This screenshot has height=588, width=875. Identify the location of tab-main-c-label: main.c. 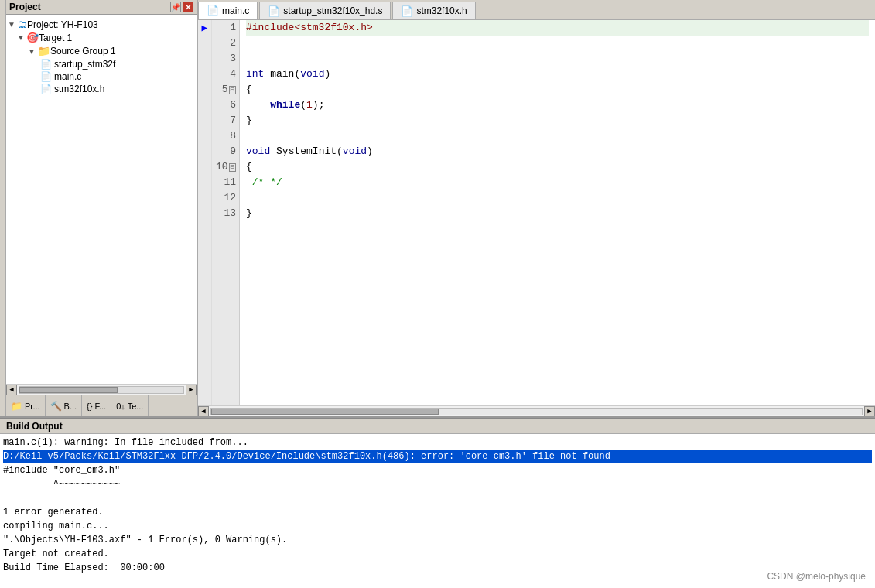
(235, 11).